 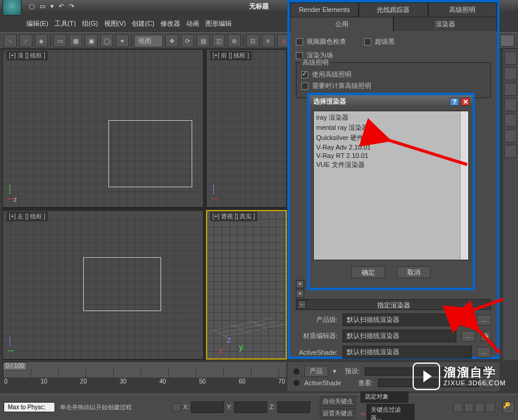 I want to click on select-paint-icon: ✦, so click(x=122, y=41).